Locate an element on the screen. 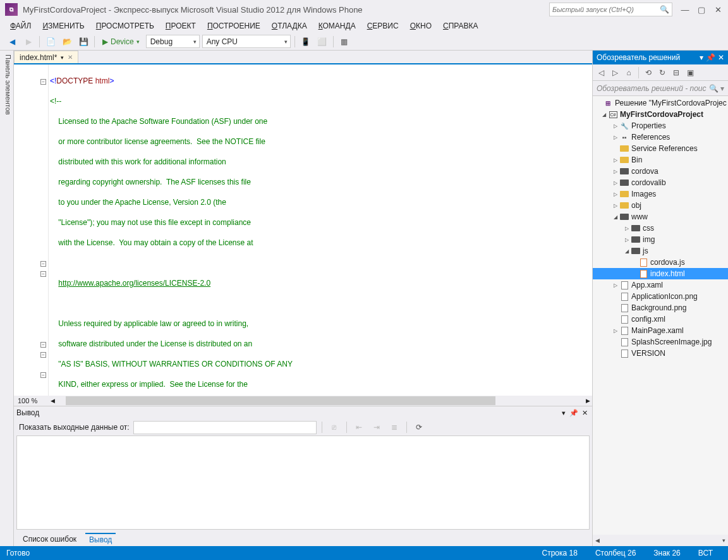  se-home-icon: ⌂ is located at coordinates (629, 73).